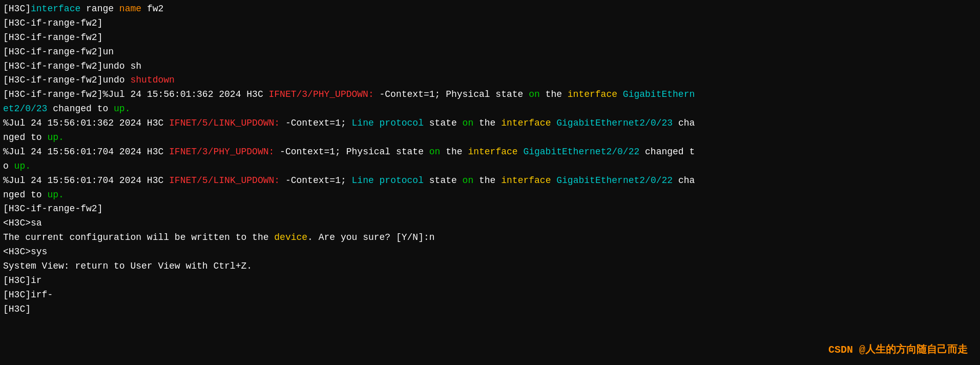 The width and height of the screenshot is (980, 365). I want to click on terminal-line: [H3C-if-range-fw2]%Jul 24 15:56:01:362 2…, so click(490, 95).